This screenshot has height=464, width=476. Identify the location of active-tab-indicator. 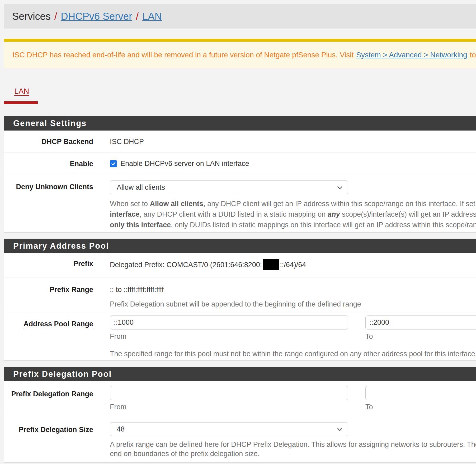
(21, 103).